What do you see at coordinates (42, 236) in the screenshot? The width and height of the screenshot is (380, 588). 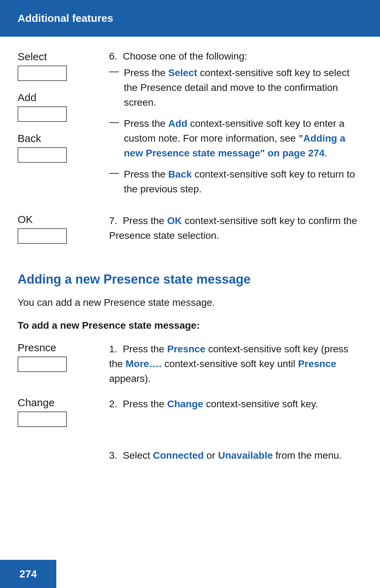 I see `ok-softkey-box` at bounding box center [42, 236].